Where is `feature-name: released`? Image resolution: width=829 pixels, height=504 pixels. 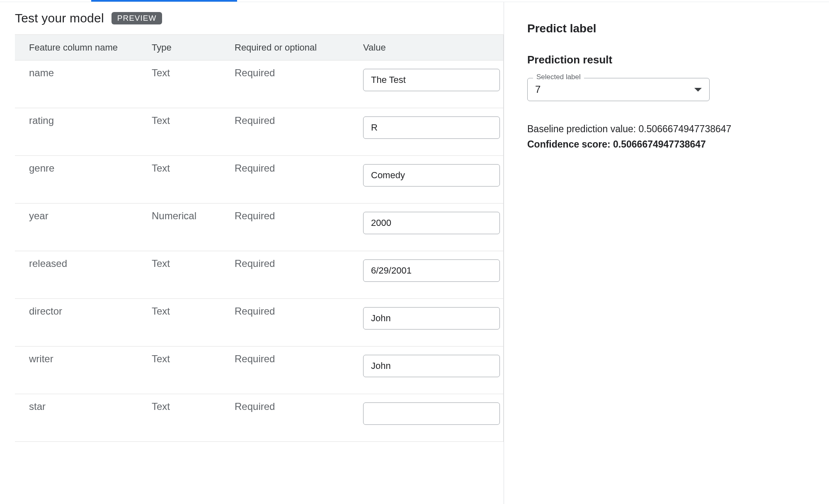 feature-name: released is located at coordinates (83, 270).